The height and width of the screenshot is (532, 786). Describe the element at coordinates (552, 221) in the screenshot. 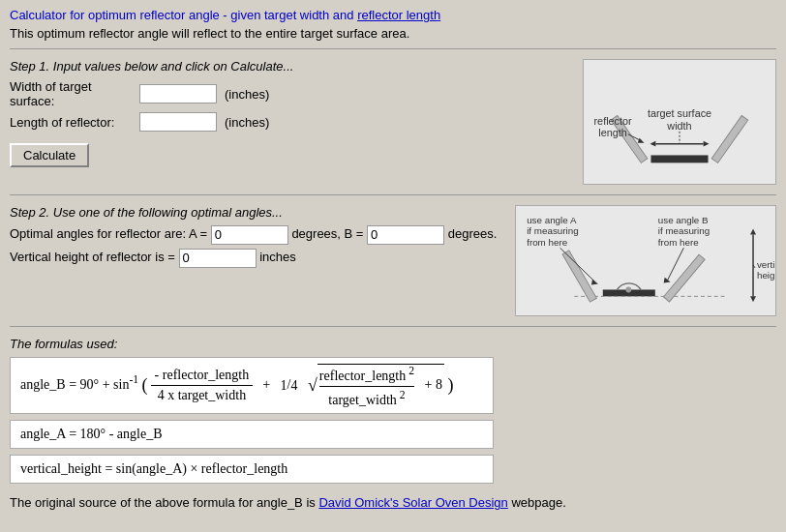

I see `d2-label-use-angle-a: use angle A` at that location.